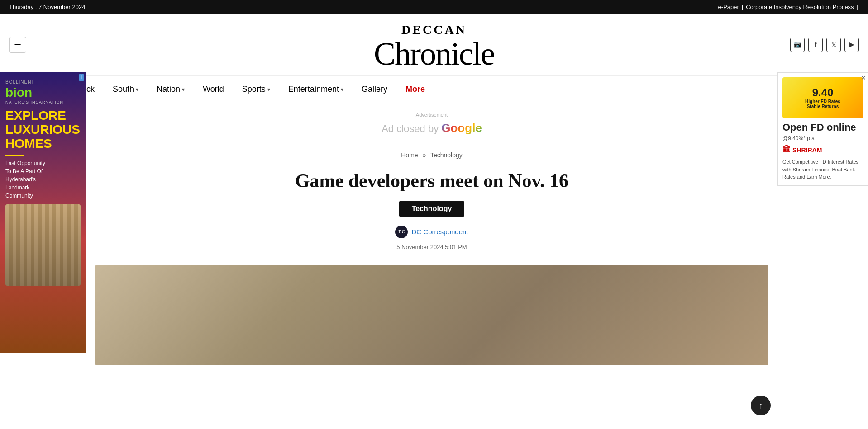 The image size is (868, 429). Describe the element at coordinates (434, 45) in the screenshot. I see `site-header: ☰ DECCAN Chronicle 📷 f 𝕏 ▶` at that location.